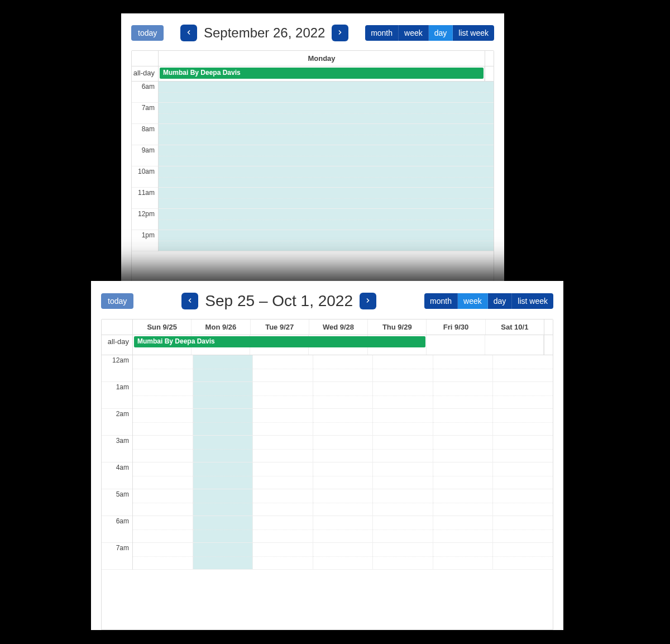 The image size is (670, 644). What do you see at coordinates (515, 327) in the screenshot?
I see `day-header: Sat 10/1` at bounding box center [515, 327].